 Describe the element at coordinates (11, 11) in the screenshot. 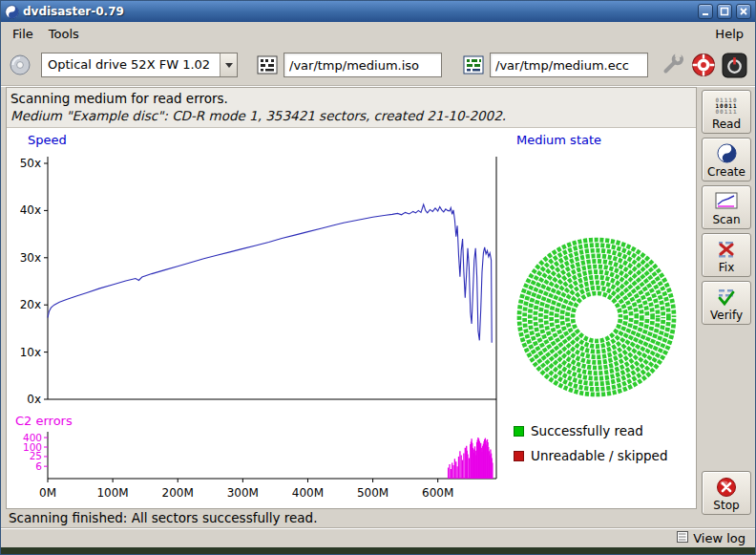

I see `app-logo-icon` at that location.